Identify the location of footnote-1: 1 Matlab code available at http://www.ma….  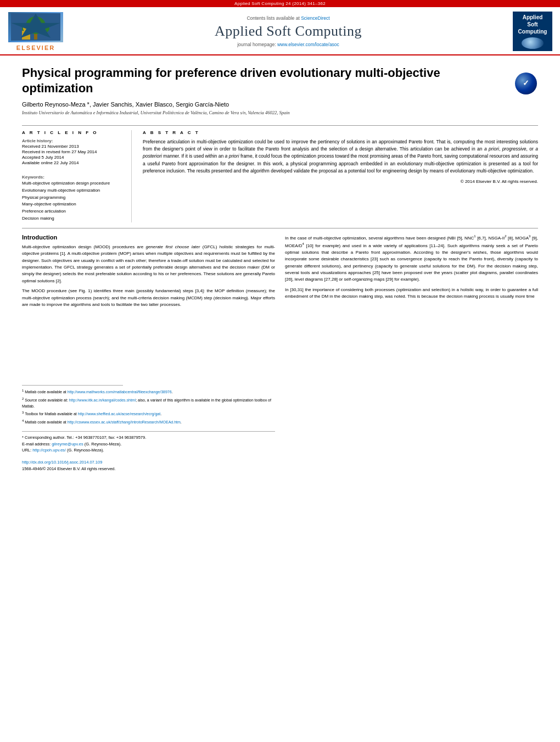
(148, 392).